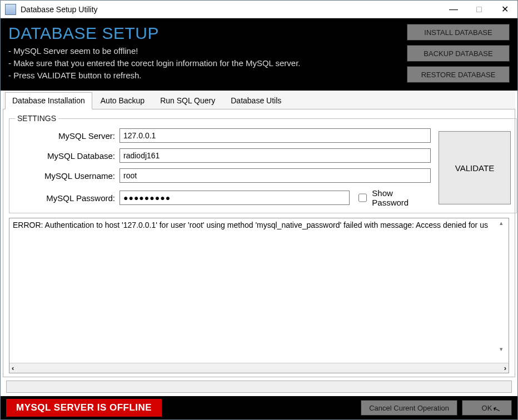 The height and width of the screenshot is (420, 518). I want to click on label-mysql-username: MySQL Username:, so click(65, 176).